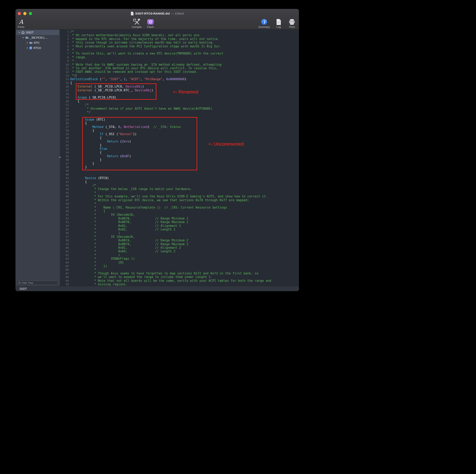  What do you see at coordinates (65, 90) in the screenshot?
I see `line-number: 17` at bounding box center [65, 90].